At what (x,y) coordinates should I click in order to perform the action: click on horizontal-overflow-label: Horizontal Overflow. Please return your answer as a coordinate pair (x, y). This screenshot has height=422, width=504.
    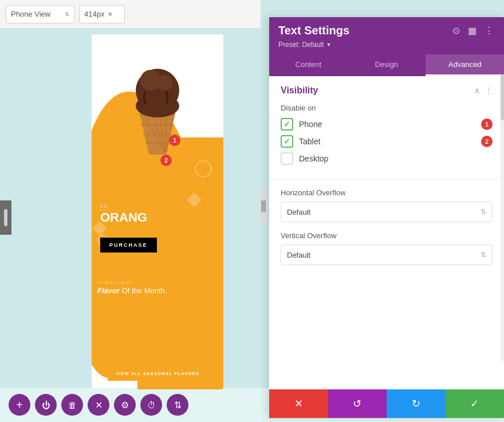
    Looking at the image, I should click on (387, 192).